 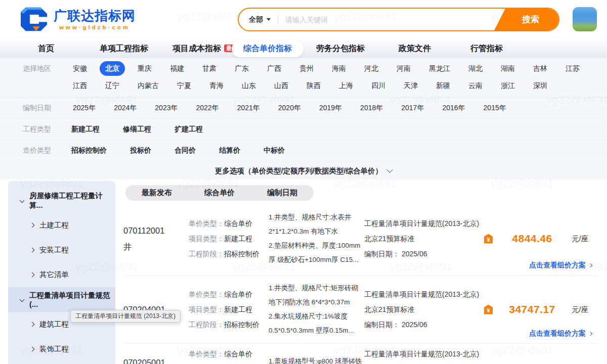 I want to click on filter-label-cost-type: 造价类型, so click(x=45, y=151).